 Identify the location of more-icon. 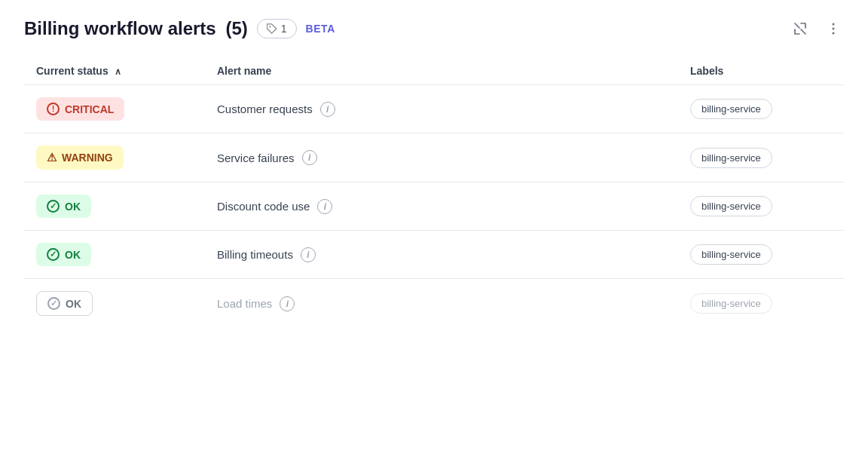
(833, 29).